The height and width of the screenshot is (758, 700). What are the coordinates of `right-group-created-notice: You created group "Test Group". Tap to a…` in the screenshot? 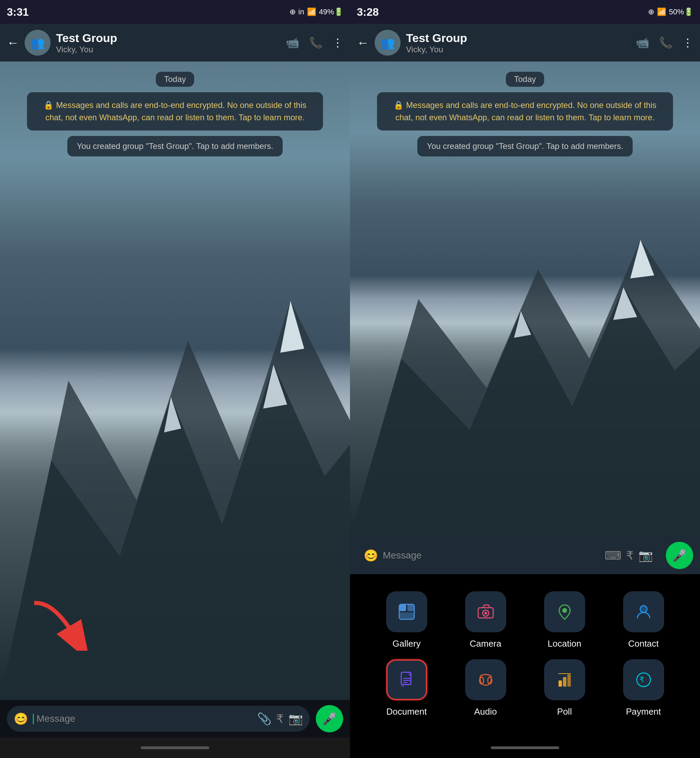 It's located at (525, 146).